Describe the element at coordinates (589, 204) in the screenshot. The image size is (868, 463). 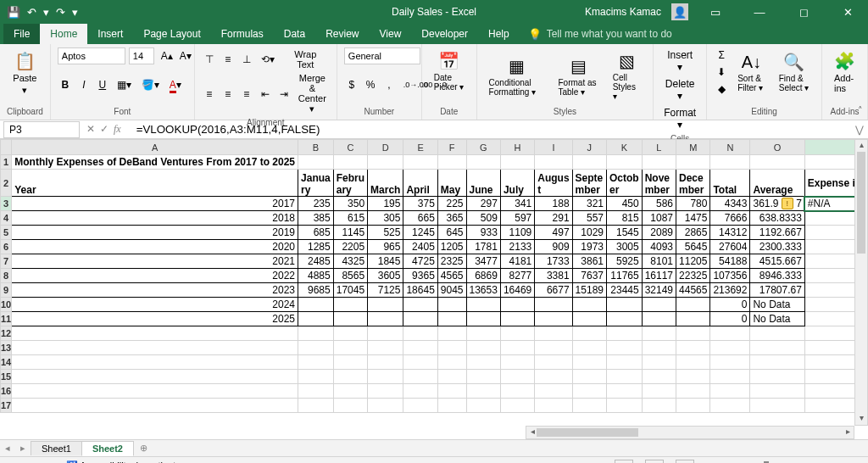
I see `cell-J3: 321` at that location.